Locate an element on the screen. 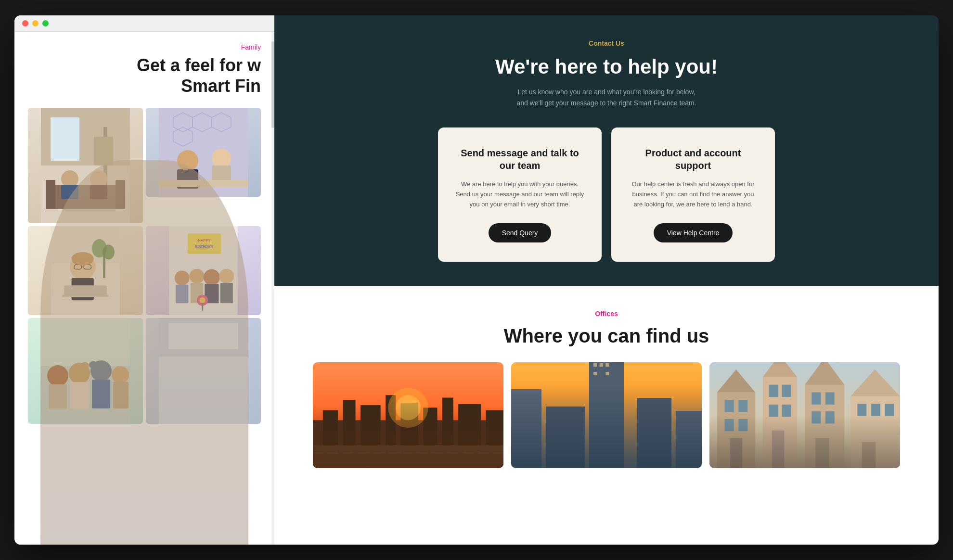 Image resolution: width=953 pixels, height=560 pixels. card1-description: We are here to help you with your querie… is located at coordinates (520, 194).